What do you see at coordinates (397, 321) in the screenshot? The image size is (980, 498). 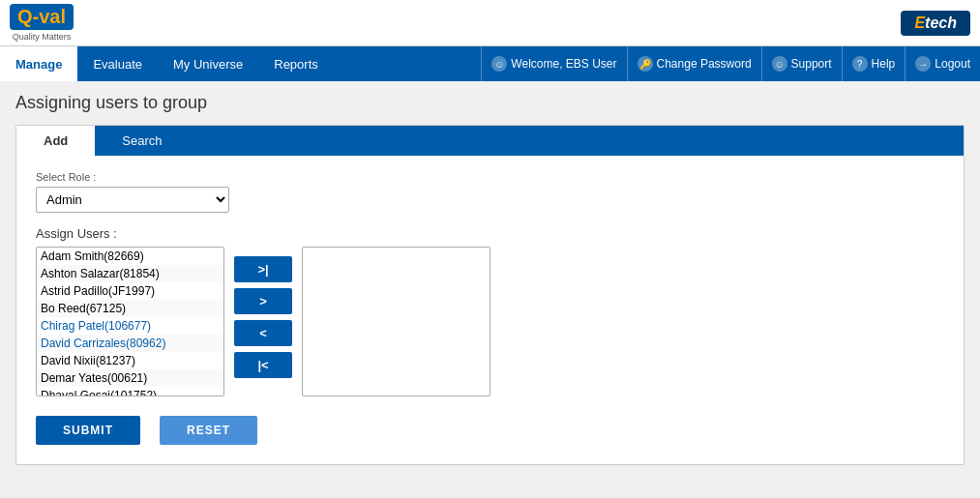 I see `assigned-users-list` at bounding box center [397, 321].